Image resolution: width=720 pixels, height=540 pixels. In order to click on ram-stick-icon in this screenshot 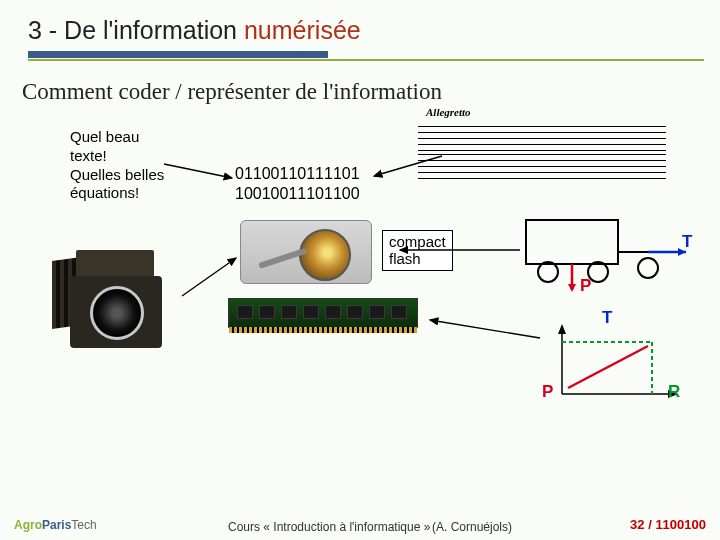, I will do `click(323, 313)`.